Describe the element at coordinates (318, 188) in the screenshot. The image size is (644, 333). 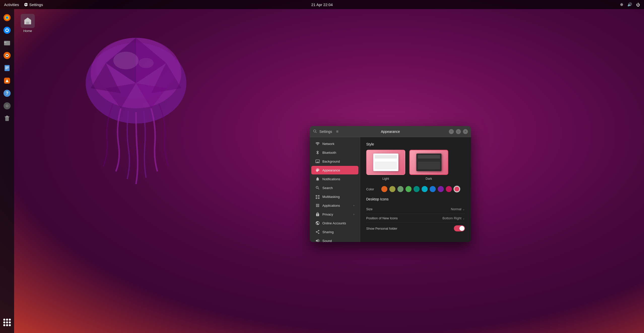
I see `search-sidebar-icon` at that location.